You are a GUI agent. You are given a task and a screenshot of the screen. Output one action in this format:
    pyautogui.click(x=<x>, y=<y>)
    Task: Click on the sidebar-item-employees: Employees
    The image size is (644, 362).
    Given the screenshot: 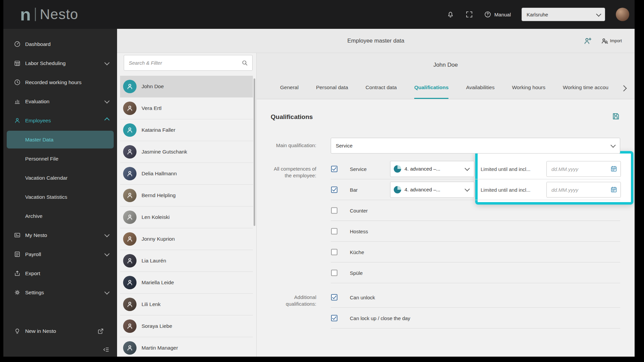 What is the action you would take?
    pyautogui.click(x=60, y=121)
    